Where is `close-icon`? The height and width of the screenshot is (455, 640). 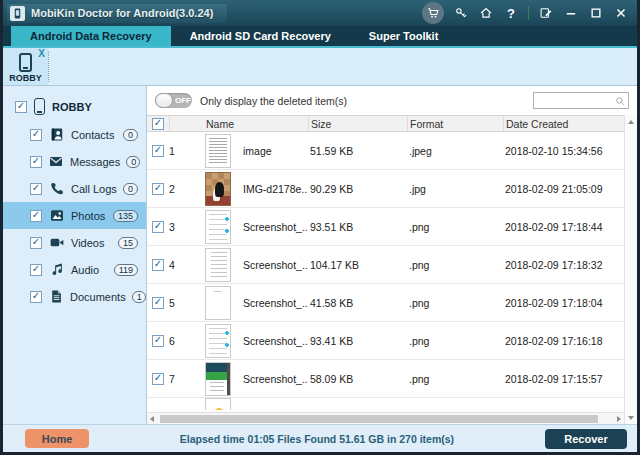 close-icon is located at coordinates (621, 13).